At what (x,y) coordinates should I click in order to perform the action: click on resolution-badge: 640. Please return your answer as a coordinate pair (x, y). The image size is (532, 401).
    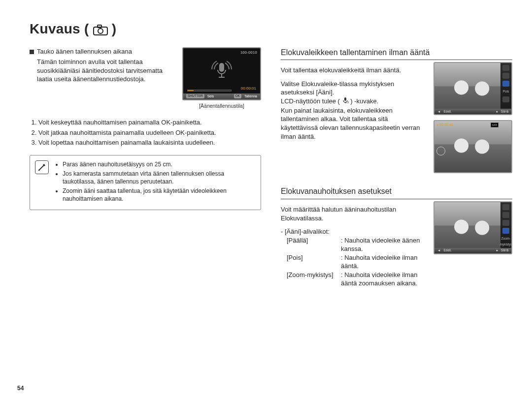
    Looking at the image, I should click on (495, 125).